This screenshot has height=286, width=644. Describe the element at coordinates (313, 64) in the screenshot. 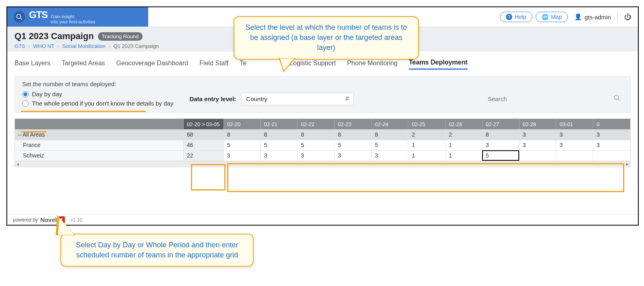

I see `tab-logistic: Logistic Support` at that location.